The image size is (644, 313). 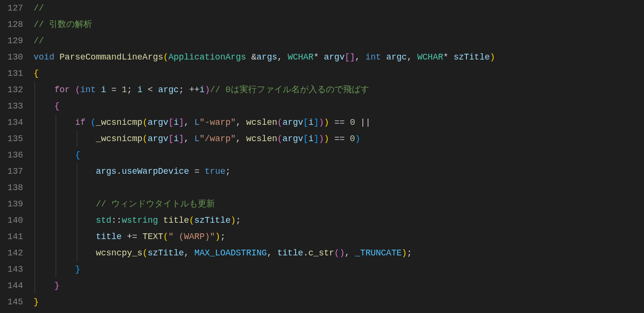 What do you see at coordinates (339, 90) in the screenshot?
I see `code-line: for (int i = 1; i < argc; ++i)// 0は実行ファイ…` at bounding box center [339, 90].